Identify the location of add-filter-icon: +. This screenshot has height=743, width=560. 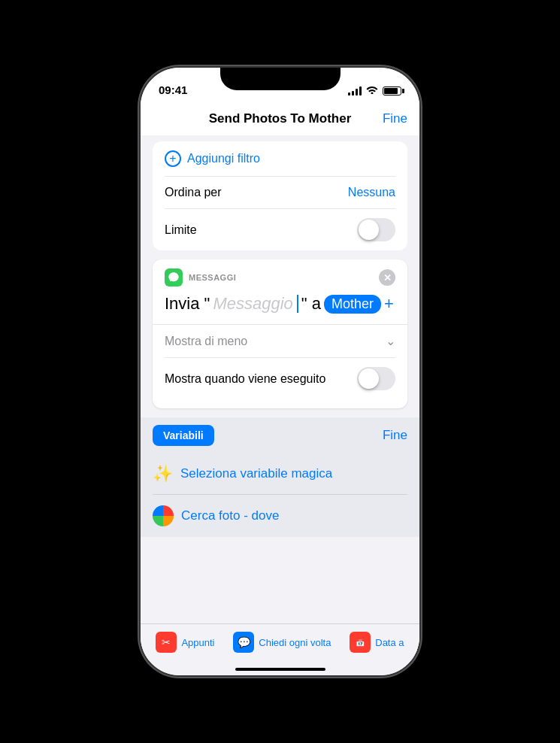
(173, 159).